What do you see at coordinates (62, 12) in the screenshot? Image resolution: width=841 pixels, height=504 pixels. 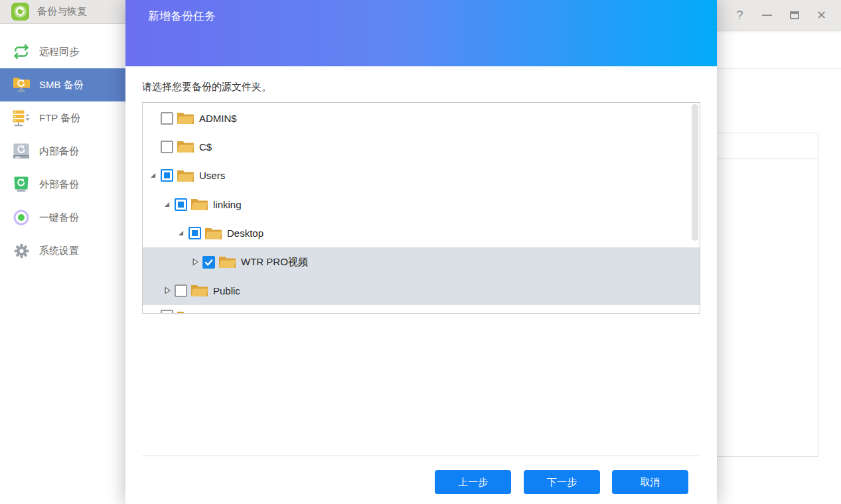 I see `app-titlebar-left: 备份与恢复` at bounding box center [62, 12].